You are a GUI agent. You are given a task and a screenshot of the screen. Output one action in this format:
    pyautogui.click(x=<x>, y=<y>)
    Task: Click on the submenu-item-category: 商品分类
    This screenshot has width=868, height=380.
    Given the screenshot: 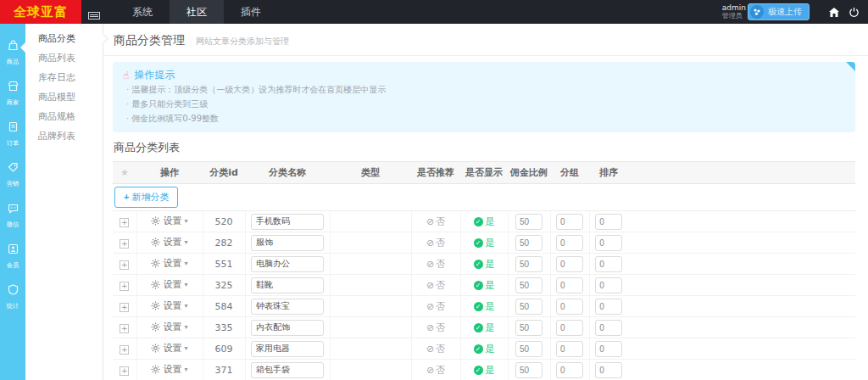 What is the action you would take?
    pyautogui.click(x=64, y=39)
    